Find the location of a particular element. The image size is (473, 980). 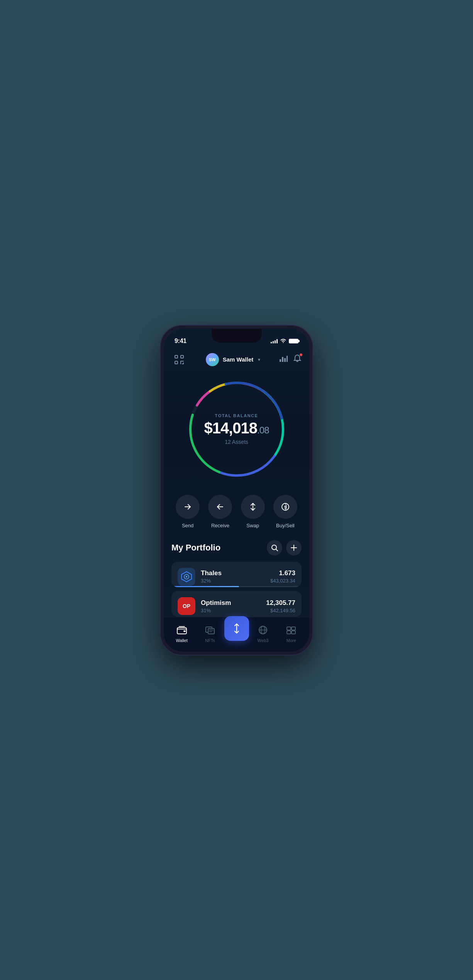

send-button: Send is located at coordinates (188, 511).